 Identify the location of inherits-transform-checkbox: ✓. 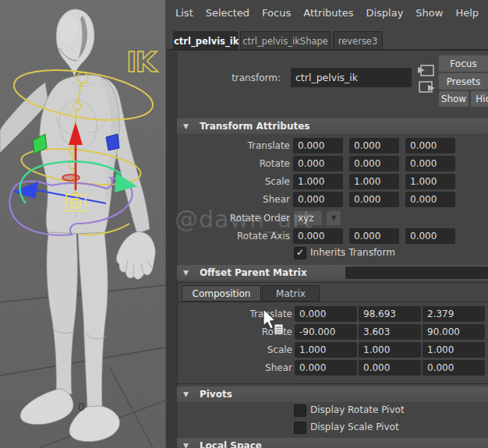
(300, 253).